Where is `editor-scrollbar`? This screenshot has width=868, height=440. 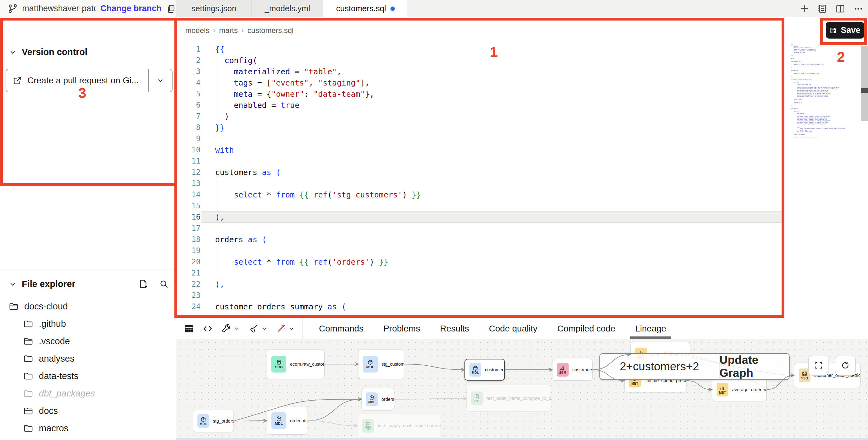
editor-scrollbar is located at coordinates (865, 84).